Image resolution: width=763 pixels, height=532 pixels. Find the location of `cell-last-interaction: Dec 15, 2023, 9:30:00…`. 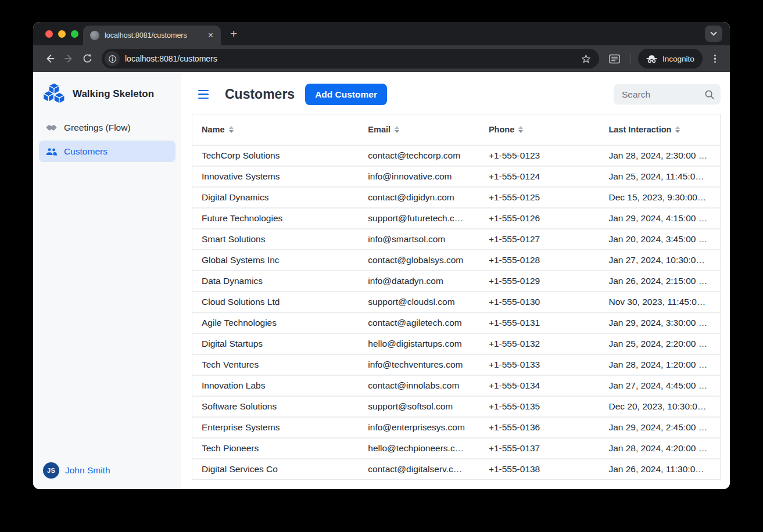

cell-last-interaction: Dec 15, 2023, 9:30:00… is located at coordinates (660, 197).